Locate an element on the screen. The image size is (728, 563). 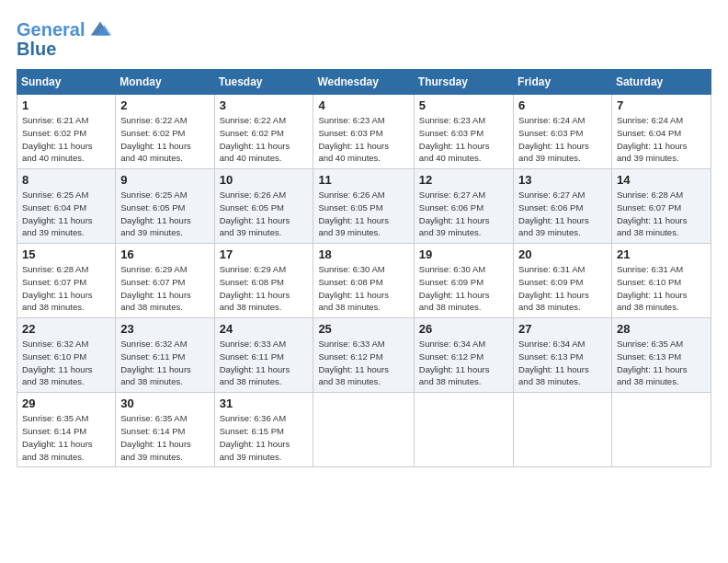
day-number: 30 is located at coordinates (165, 403).